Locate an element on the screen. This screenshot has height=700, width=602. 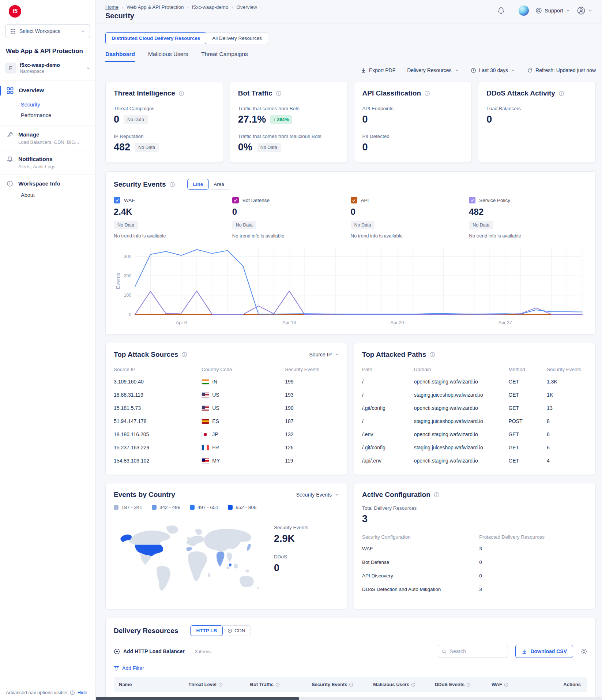
top-attack-sources-panel: Top Attack Sources Source IP Source IP C… is located at coordinates (226, 409).